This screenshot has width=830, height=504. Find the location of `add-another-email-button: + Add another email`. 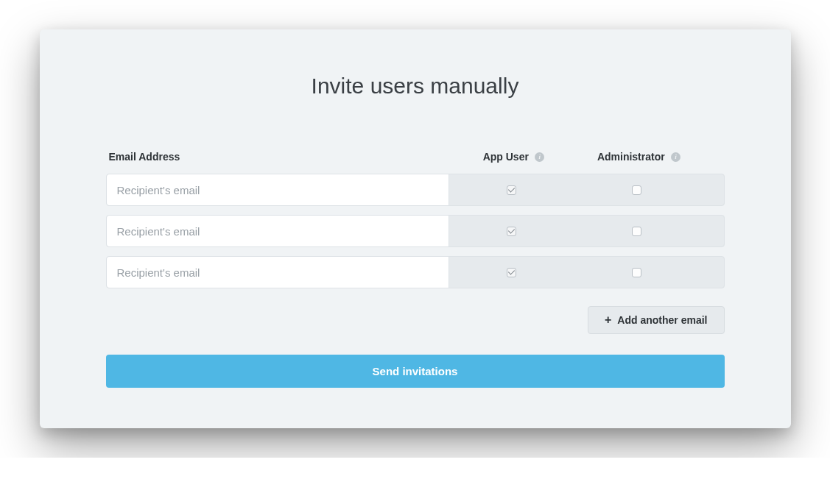

add-another-email-button: + Add another email is located at coordinates (655, 320).